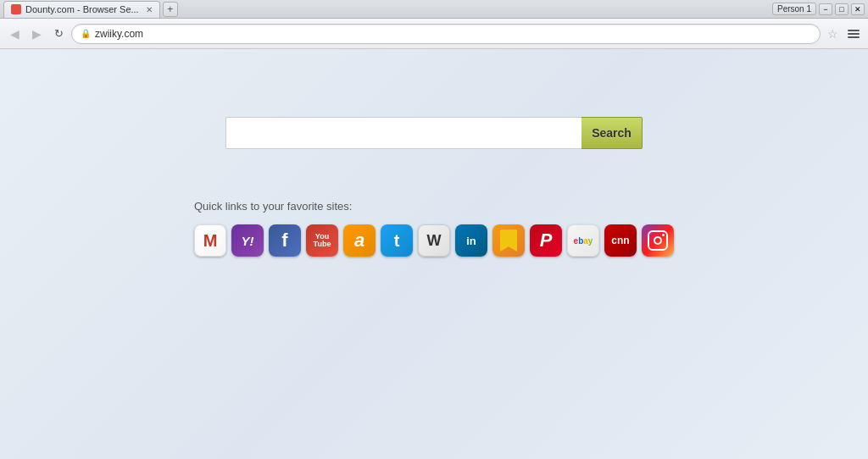 This screenshot has height=459, width=868. I want to click on site-icon-bookmark, so click(509, 241).